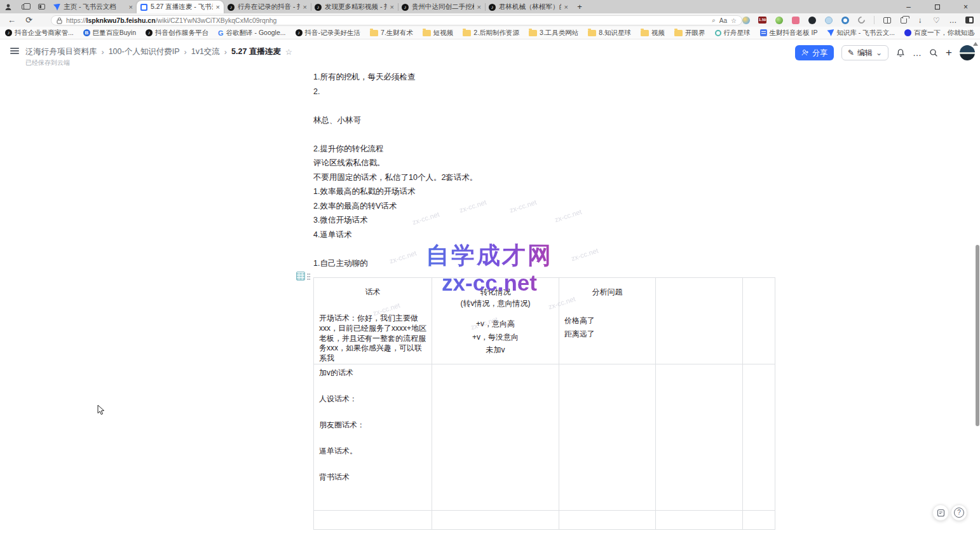 The image size is (980, 533). Describe the element at coordinates (690, 33) in the screenshot. I see `bookmark-folder: 开眼界` at that location.